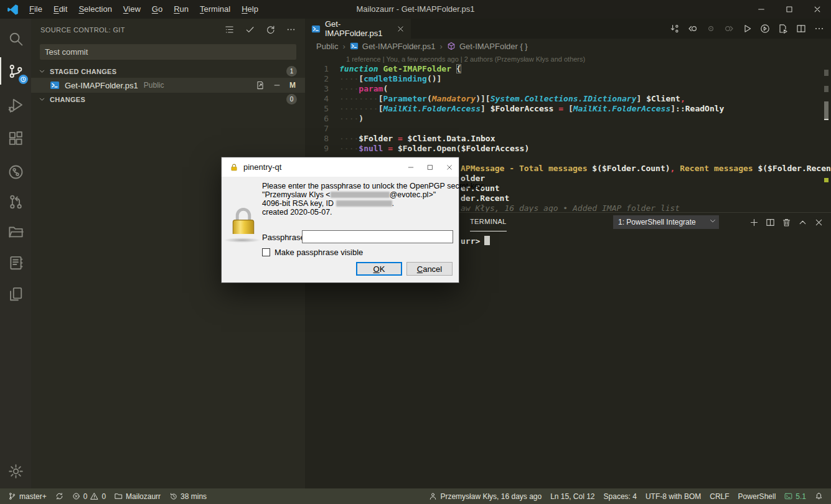 The image size is (831, 504). What do you see at coordinates (16, 202) in the screenshot?
I see `activity-item-pull-requests` at bounding box center [16, 202].